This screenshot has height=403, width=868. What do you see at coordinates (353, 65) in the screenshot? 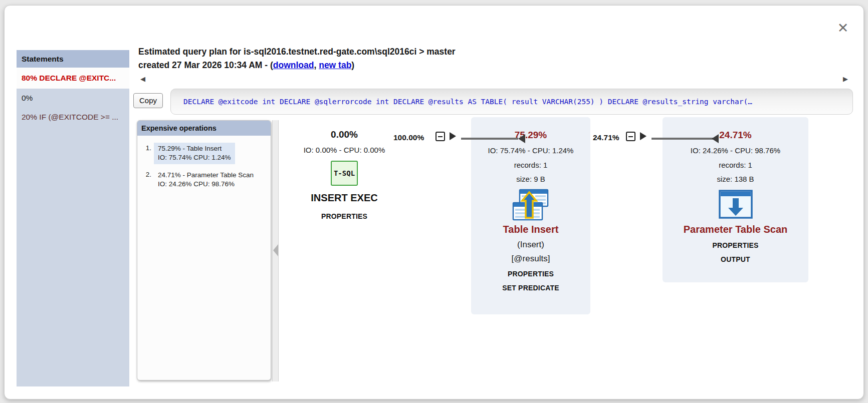
I see `subtitle-suffix: )` at bounding box center [353, 65].